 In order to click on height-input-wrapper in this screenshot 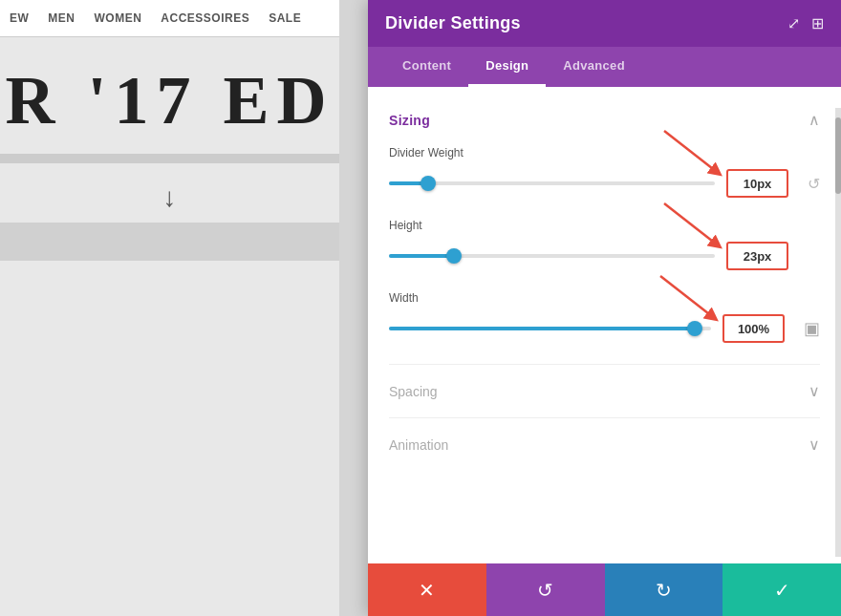, I will do `click(757, 256)`.